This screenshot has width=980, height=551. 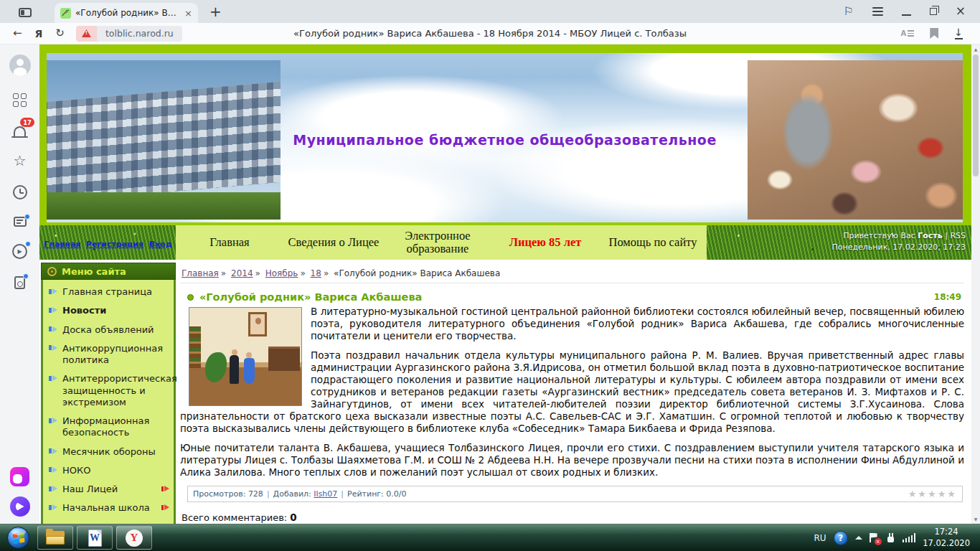 What do you see at coordinates (20, 222) in the screenshot?
I see `collections-icon` at bounding box center [20, 222].